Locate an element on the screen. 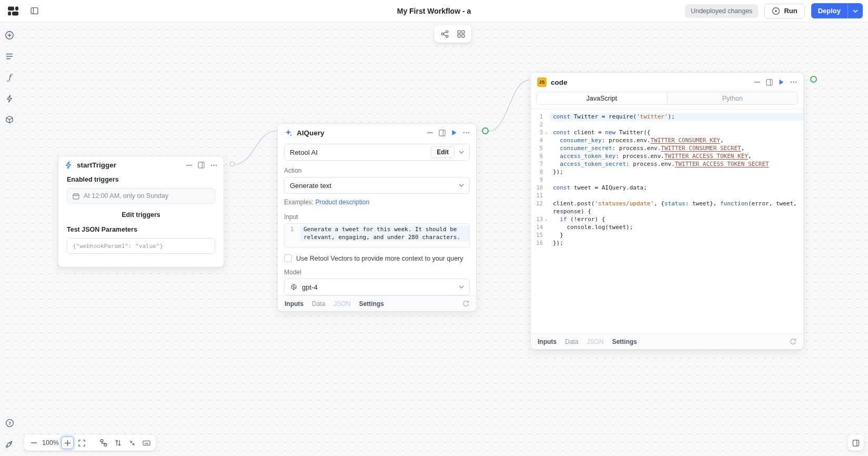 The image size is (868, 456). model-select: gpt-4 is located at coordinates (377, 287).